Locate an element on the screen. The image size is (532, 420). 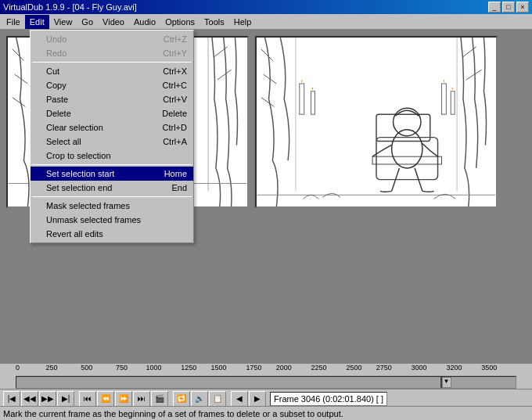
menu-unmask-selected-frames: Unmask selected frames is located at coordinates (112, 220).